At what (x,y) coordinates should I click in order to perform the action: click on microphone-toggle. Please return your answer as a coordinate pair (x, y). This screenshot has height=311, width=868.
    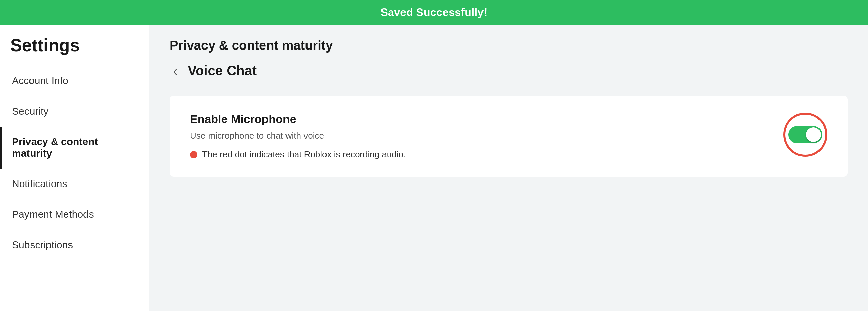
    Looking at the image, I should click on (805, 135).